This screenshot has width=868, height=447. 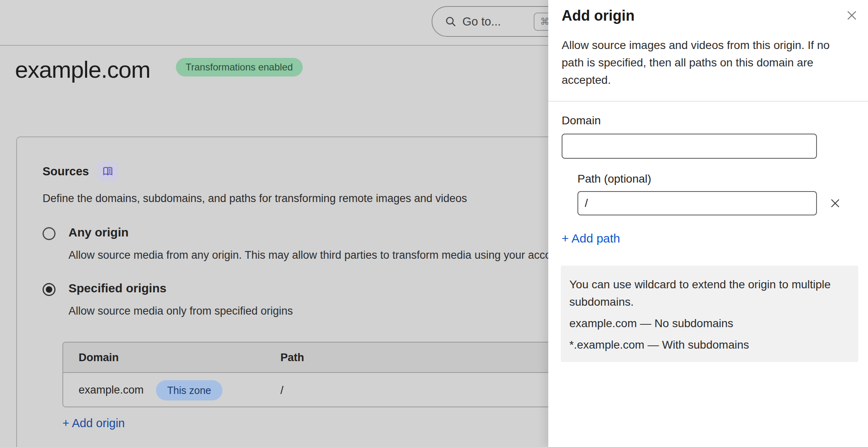 What do you see at coordinates (709, 293) in the screenshot?
I see `hint-text: You can use wildcard to extend the origi…` at bounding box center [709, 293].